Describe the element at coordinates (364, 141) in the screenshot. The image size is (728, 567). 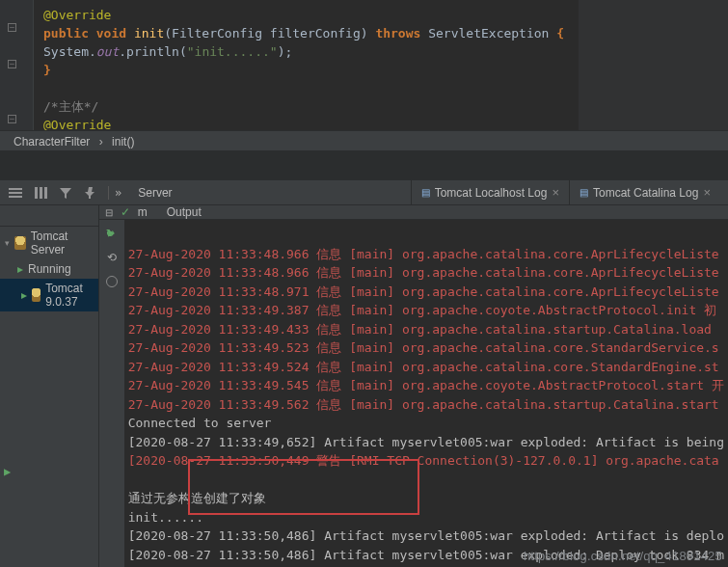
I see `breadcrumb: CharacterFilter › init()` at that location.